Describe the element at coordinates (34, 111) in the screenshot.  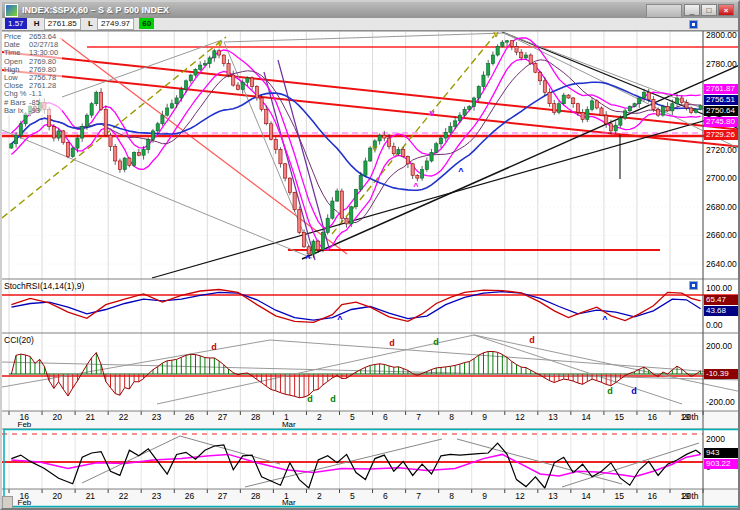
I see `info-row-value: -93` at that location.